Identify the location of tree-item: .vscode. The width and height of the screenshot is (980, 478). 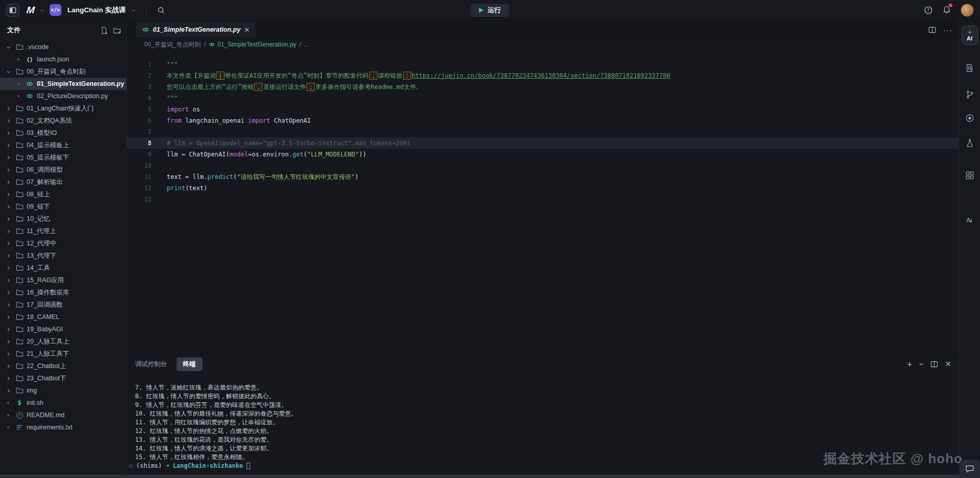
(63, 47).